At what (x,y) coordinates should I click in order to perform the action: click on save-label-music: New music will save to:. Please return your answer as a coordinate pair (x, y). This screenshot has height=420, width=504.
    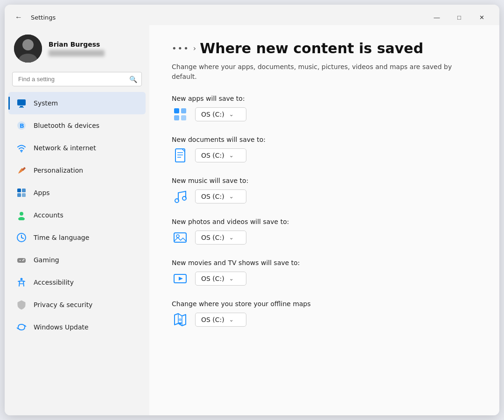
    Looking at the image, I should click on (223, 181).